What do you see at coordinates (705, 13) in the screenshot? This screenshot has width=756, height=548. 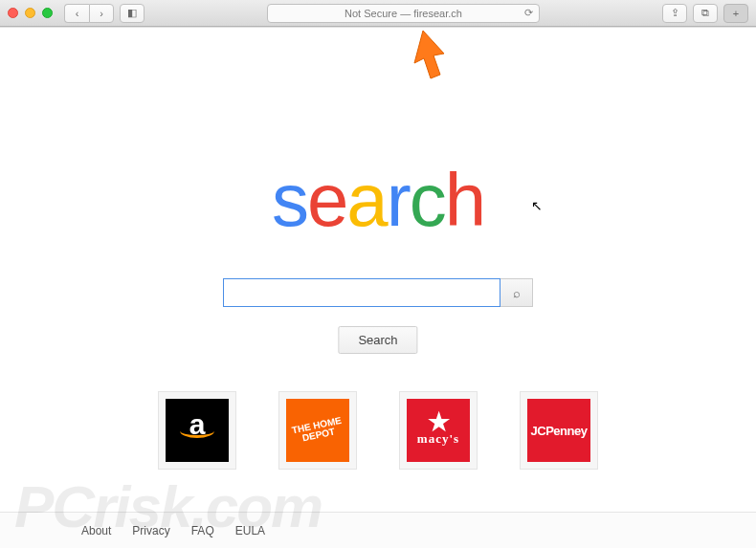 I see `show-tabs-button: ⧉` at bounding box center [705, 13].